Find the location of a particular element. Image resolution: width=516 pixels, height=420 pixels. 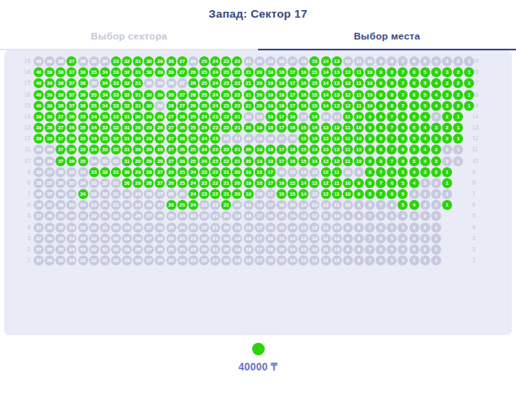

seat: 29 is located at coordinates (138, 183).